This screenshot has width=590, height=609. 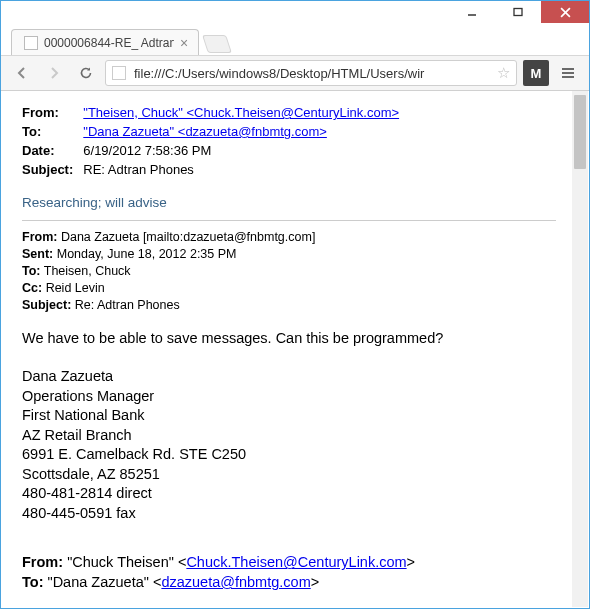 I want to click on qh-from-value: Dana Zazueta [mailto:dzazueta@fnbmtg.com…, so click(x=188, y=237).